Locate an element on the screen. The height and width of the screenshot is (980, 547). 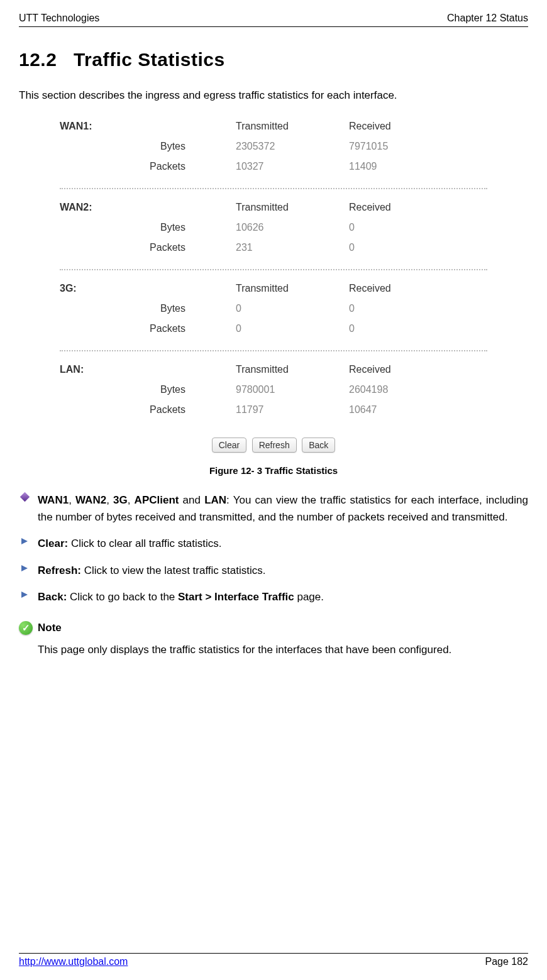
note-header: ✓ Note is located at coordinates (274, 628).